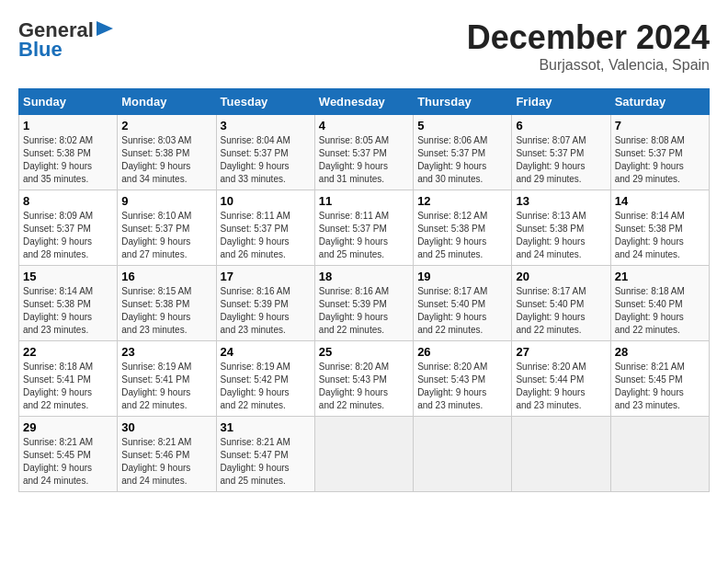  What do you see at coordinates (166, 236) in the screenshot?
I see `day-info: Sunrise: 8:10 AM Sunset: 5:37 PM Dayligh…` at bounding box center [166, 236].